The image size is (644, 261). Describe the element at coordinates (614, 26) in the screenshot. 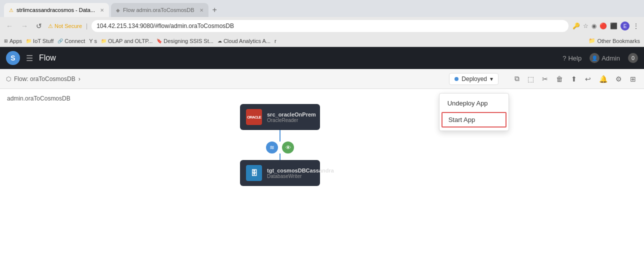

I see `extension-icon-3: ⬛` at that location.